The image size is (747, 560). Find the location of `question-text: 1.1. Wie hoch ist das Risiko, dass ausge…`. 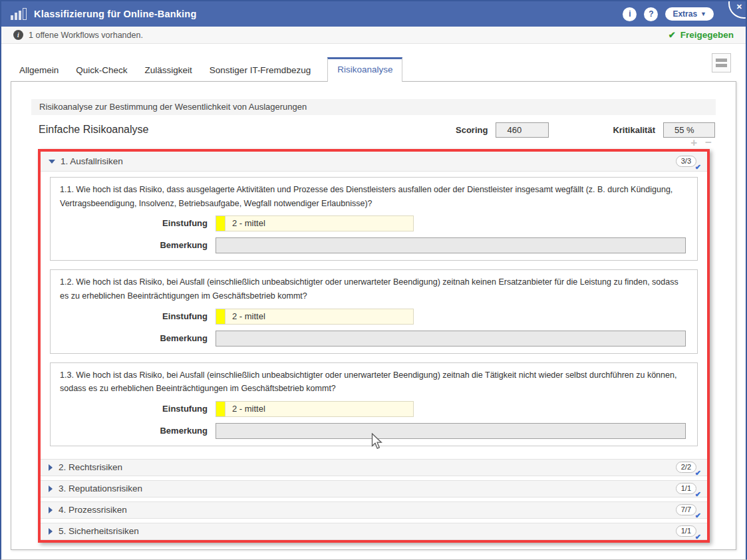

question-text: 1.1. Wie hoch ist das Risiko, dass ausge… is located at coordinates (374, 197).